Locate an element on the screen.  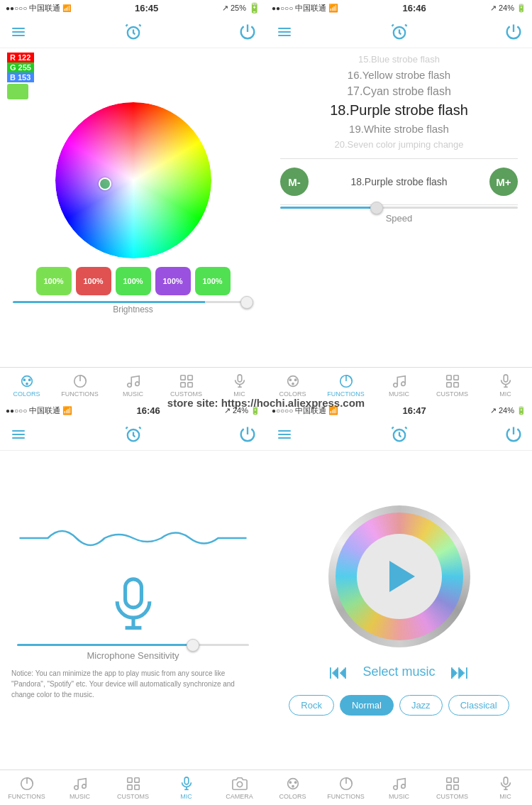
speed-track is located at coordinates (399, 207).